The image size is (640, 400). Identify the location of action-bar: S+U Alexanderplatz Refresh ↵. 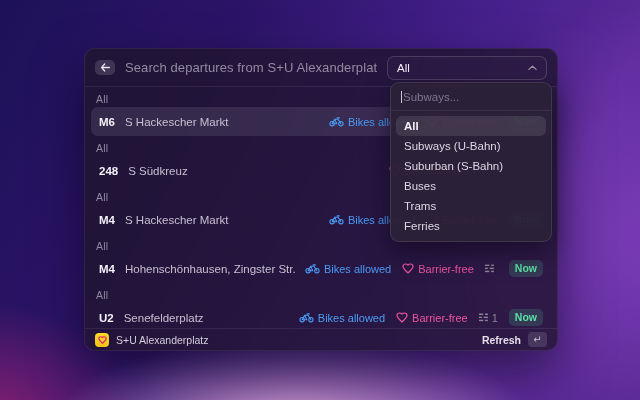
(321, 339).